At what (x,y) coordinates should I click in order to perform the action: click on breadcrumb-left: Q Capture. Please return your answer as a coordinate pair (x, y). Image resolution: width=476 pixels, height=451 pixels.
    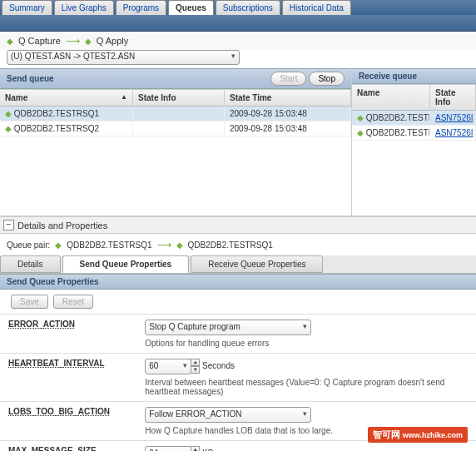
    Looking at the image, I should click on (40, 41).